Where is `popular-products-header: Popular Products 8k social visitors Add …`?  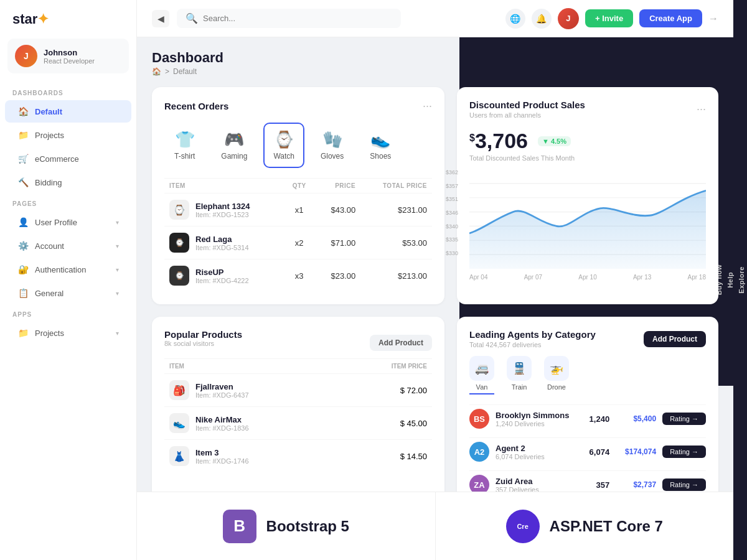 popular-products-header: Popular Products 8k social visitors Add … is located at coordinates (298, 342).